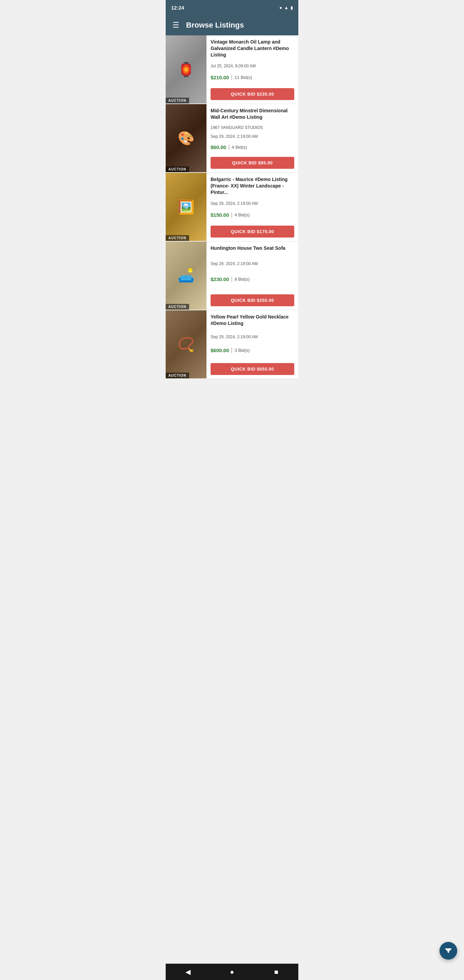  Describe the element at coordinates (253, 215) in the screenshot. I see `listing-price-row: $150.00|4 Bid(s)` at that location.